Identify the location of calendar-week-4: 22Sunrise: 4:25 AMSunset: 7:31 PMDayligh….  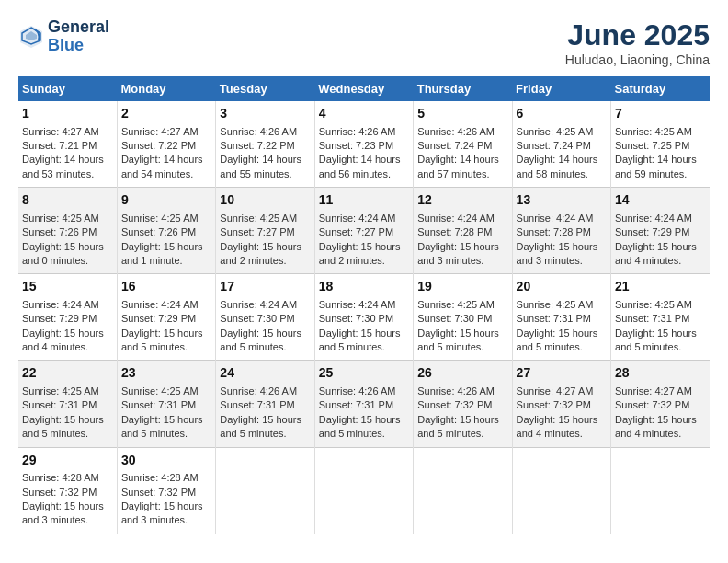
(364, 404).